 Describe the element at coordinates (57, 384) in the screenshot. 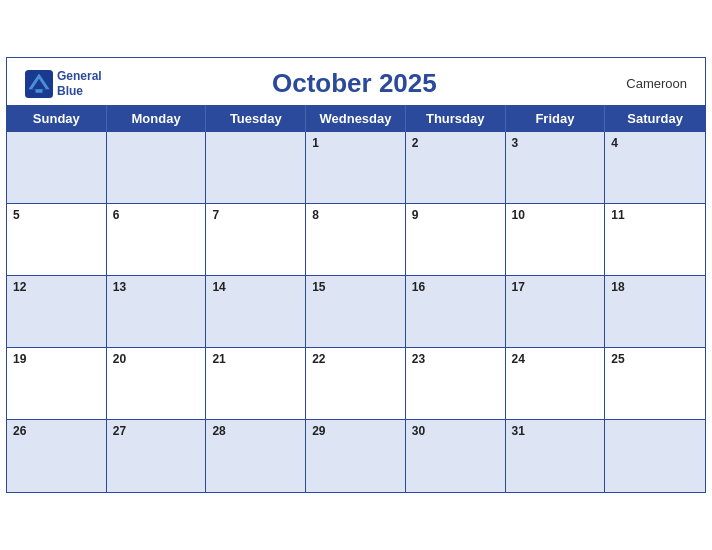

I see `day-cell: 19` at that location.